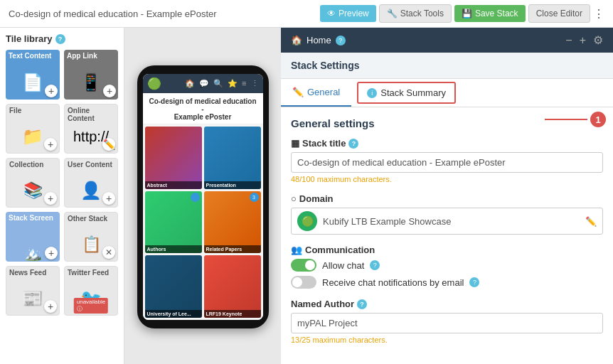  Describe the element at coordinates (447, 321) in the screenshot. I see `named-author-field: Named Author ? 13/25 maximum characters.` at that location.